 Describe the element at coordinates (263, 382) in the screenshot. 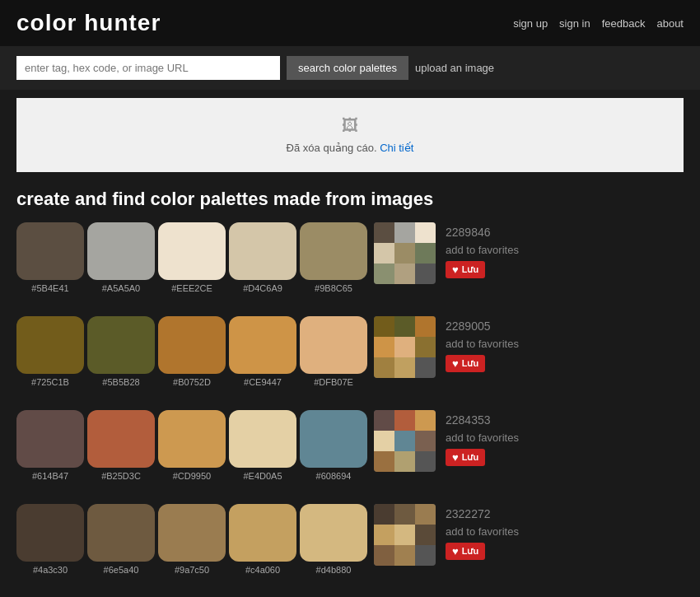

I see `swatch-label: #CE9447` at that location.